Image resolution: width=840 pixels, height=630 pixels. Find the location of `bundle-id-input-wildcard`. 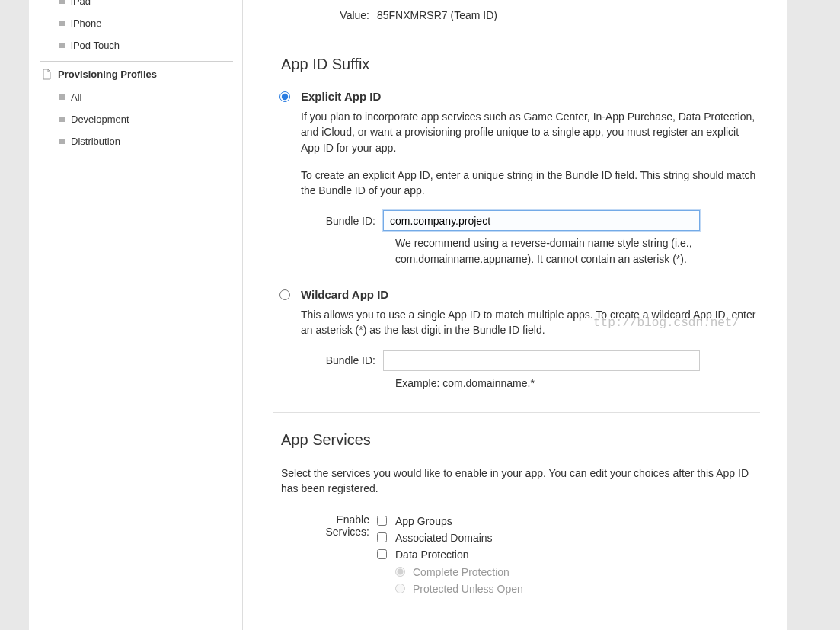

bundle-id-input-wildcard is located at coordinates (541, 361).